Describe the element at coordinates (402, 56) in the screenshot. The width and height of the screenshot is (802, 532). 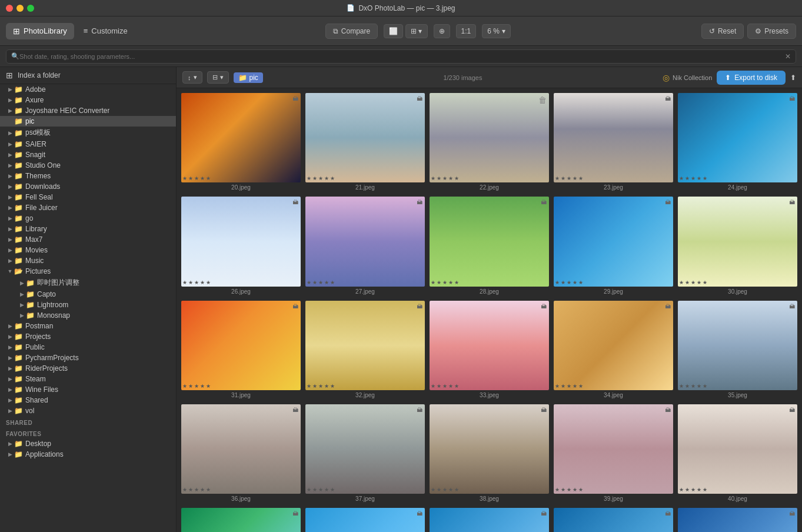
I see `search-input` at that location.